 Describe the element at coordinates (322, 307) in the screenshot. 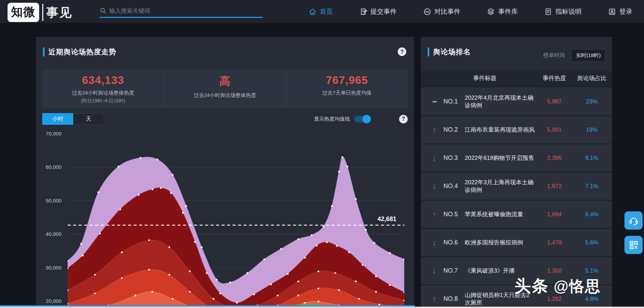

I see `bottom-light-bar` at that location.